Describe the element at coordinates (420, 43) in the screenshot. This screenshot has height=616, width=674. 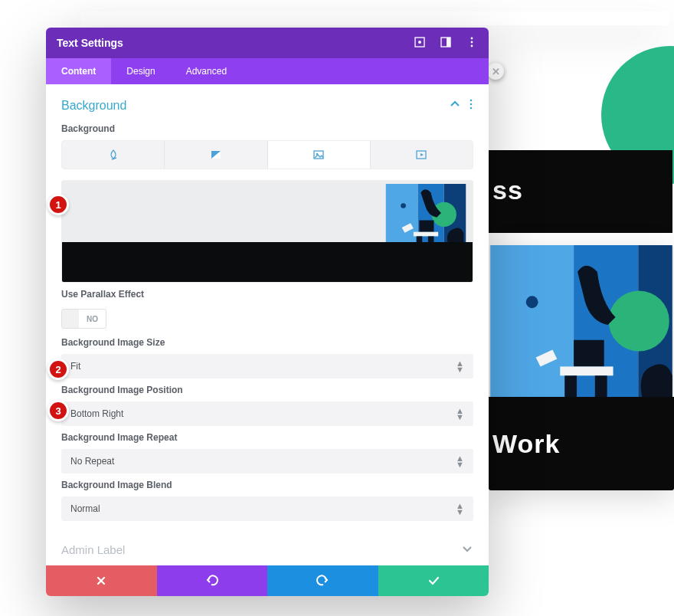
I see `expand-icon` at that location.